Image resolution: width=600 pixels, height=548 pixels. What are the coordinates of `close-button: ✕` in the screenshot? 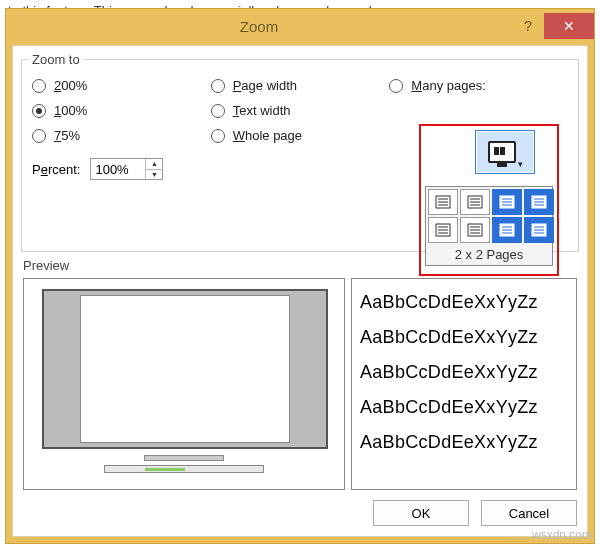 It's located at (569, 26).